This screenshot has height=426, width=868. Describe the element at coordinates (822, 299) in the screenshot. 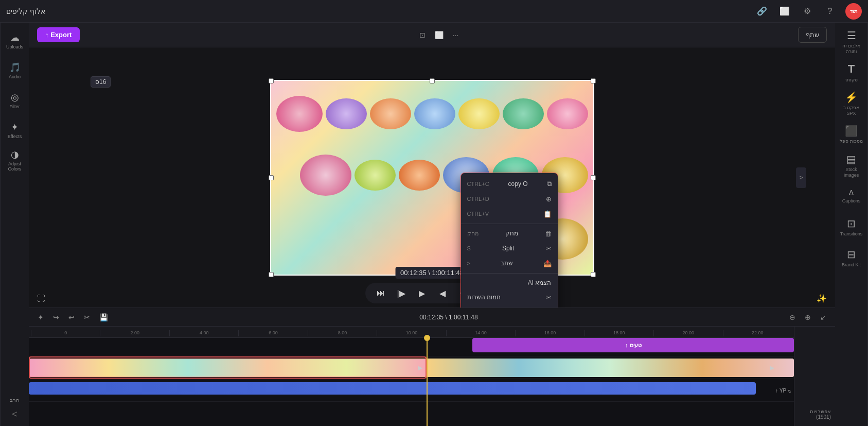

I see `ai-button: ✨` at that location.